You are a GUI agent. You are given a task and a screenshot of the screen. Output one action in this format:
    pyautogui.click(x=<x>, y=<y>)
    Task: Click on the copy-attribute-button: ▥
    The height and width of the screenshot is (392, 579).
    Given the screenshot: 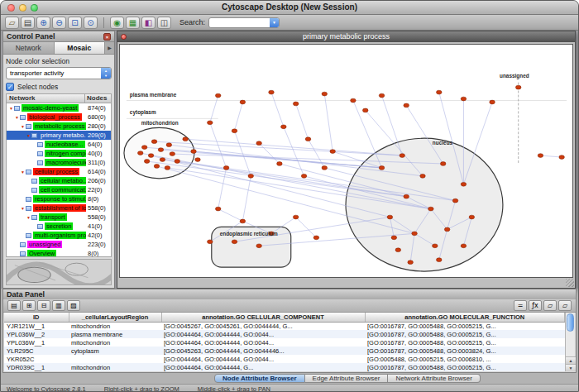 What is the action you would take?
    pyautogui.click(x=59, y=306)
    